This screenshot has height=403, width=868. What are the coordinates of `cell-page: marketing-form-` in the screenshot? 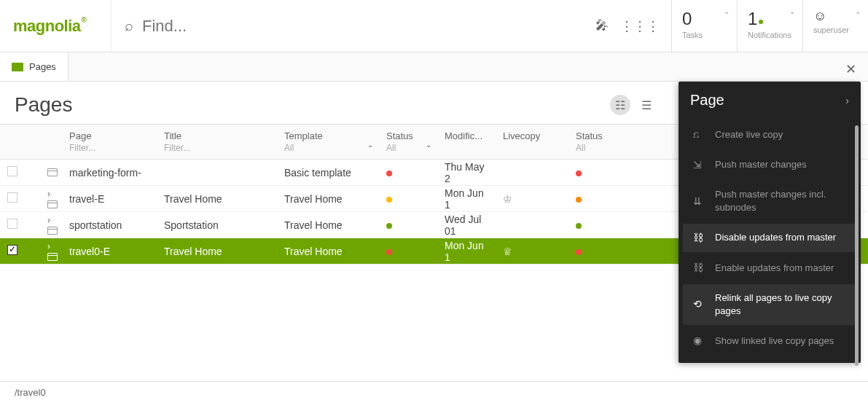 It's located at (109, 173).